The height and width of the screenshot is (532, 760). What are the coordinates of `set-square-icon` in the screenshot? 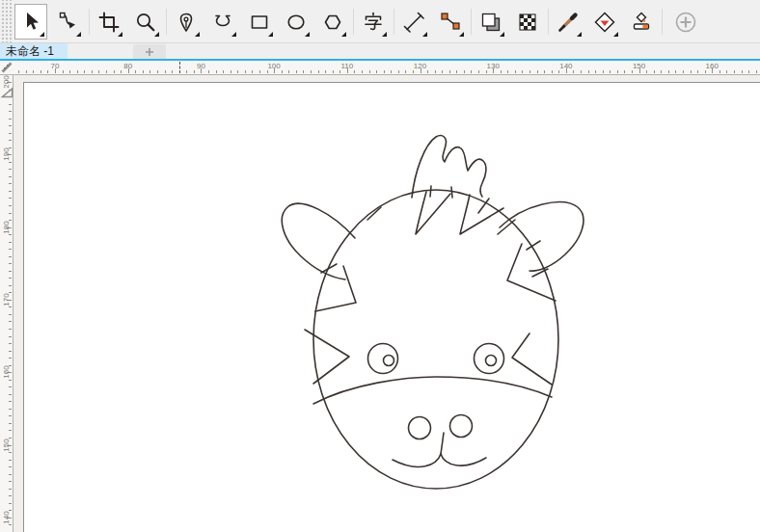 It's located at (8, 93).